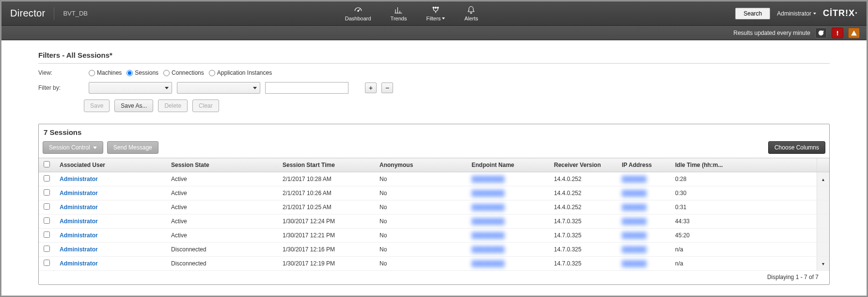  I want to click on col-state: Session State, so click(222, 165).